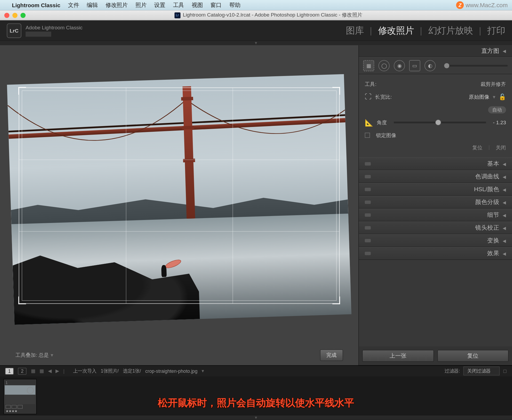 The height and width of the screenshot is (420, 512). I want to click on section-color-grading: 颜色分级◀, so click(435, 202).